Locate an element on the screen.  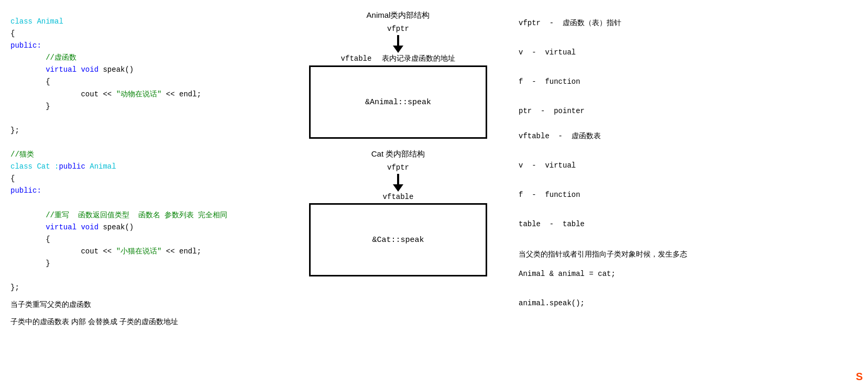
cat-box-content: &Cat::speak is located at coordinates (398, 240).